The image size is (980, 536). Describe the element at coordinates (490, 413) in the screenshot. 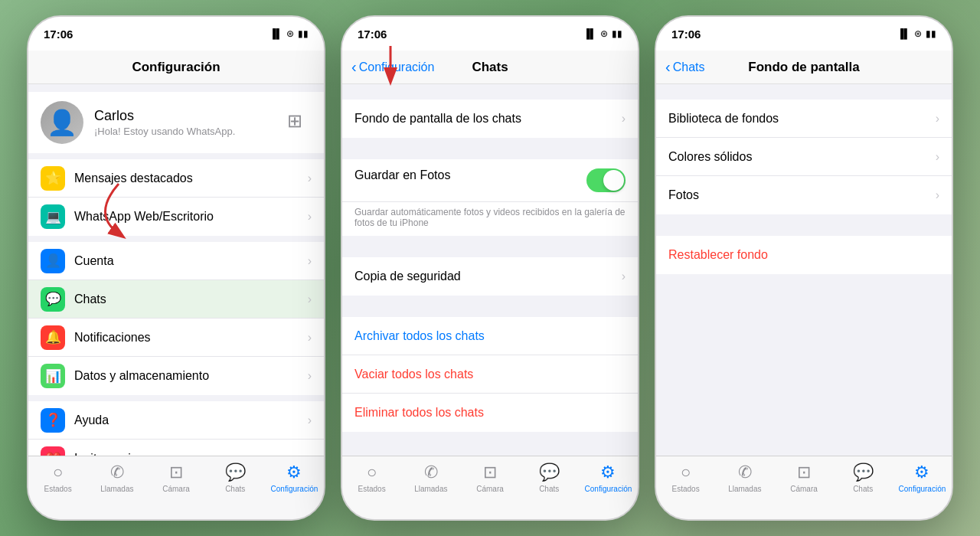

I see `eliminar-item: Eliminar todos los chats` at that location.